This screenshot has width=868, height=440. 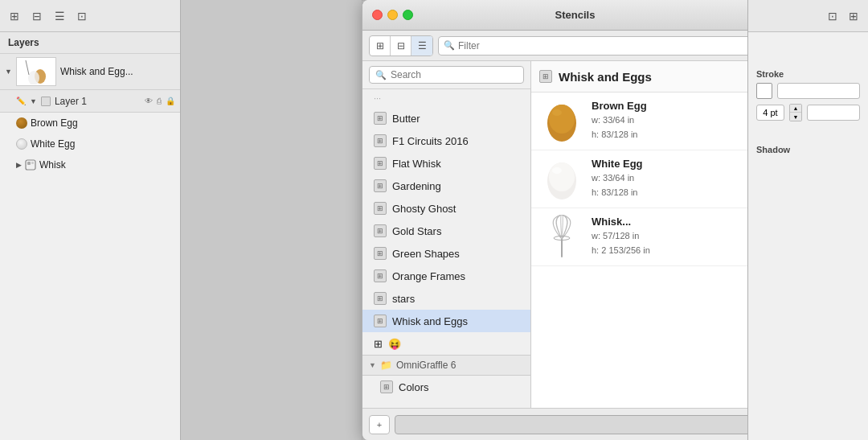 What do you see at coordinates (854, 16) in the screenshot?
I see `panel-icon: ⊞` at bounding box center [854, 16].